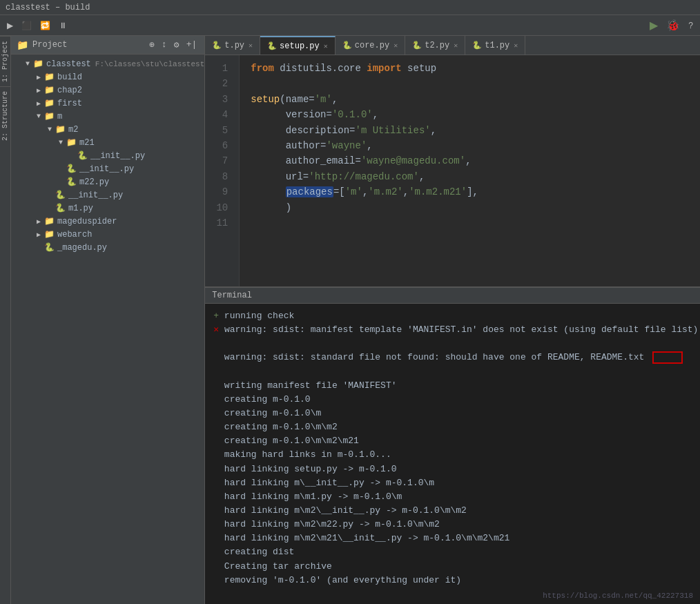  What do you see at coordinates (177, 45) in the screenshot?
I see `settings-icon: ⚙` at bounding box center [177, 45].